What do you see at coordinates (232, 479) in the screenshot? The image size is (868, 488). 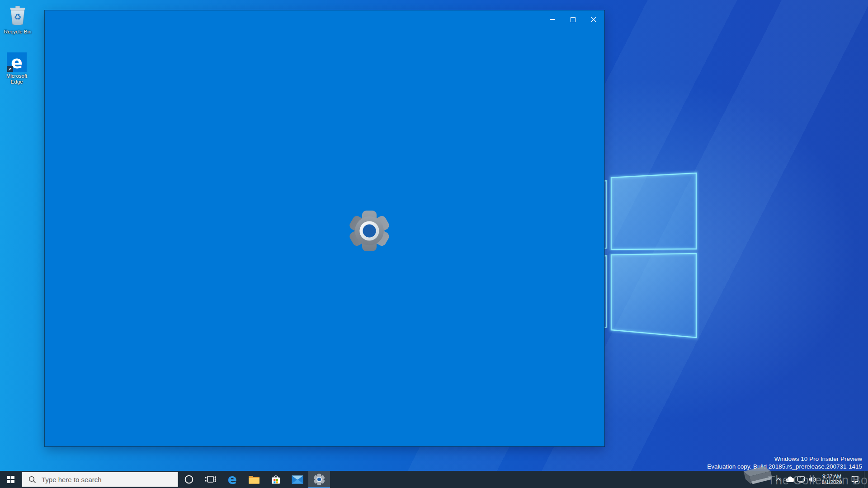 I see `edge-icon: e` at bounding box center [232, 479].